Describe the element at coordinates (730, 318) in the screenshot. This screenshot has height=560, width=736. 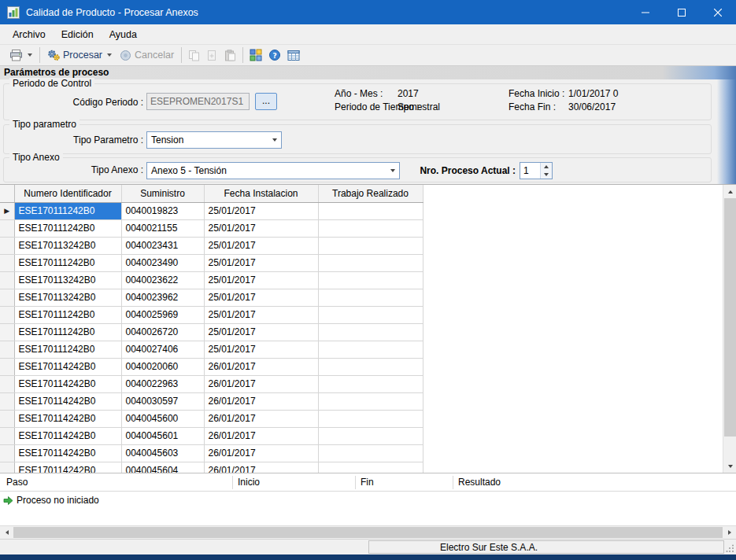
I see `vertical-scrollbar-thumb` at that location.